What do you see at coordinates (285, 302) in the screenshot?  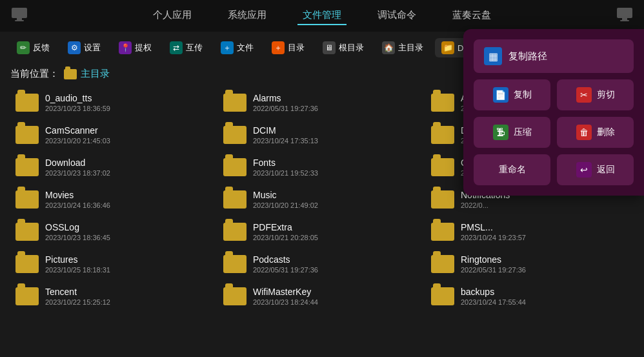 I see `file-date: 2023/10/23 18:24:44` at bounding box center [285, 302].